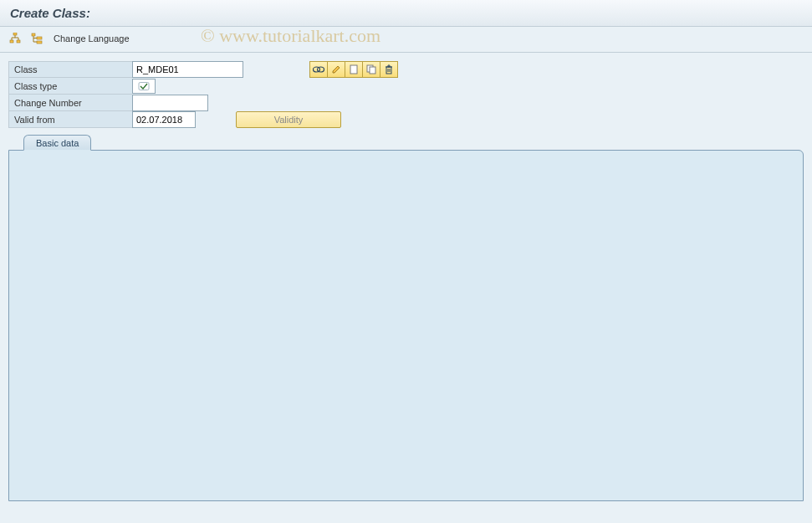  I want to click on copy-button, so click(371, 69).